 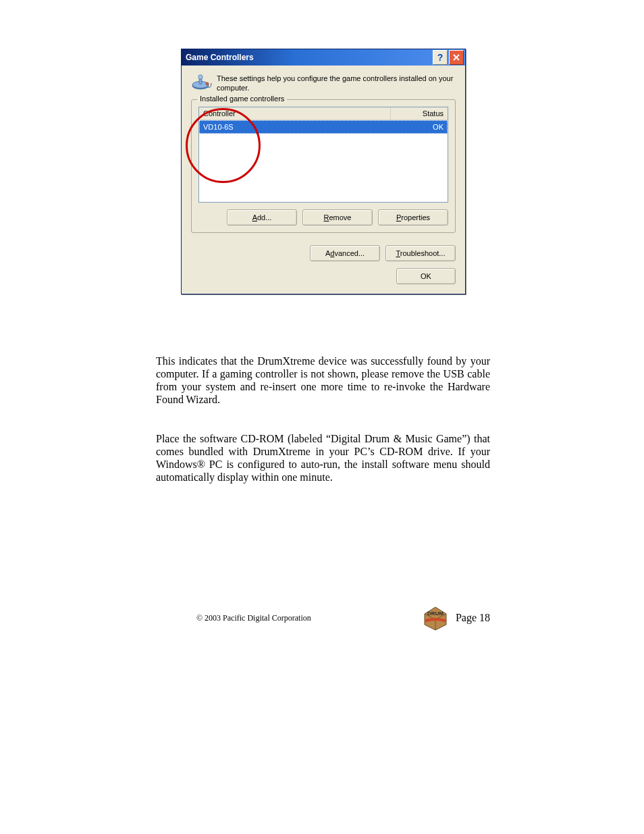 What do you see at coordinates (323, 380) in the screenshot?
I see `paragraph-1: This indicates that the DrumXtreme devic…` at bounding box center [323, 380].